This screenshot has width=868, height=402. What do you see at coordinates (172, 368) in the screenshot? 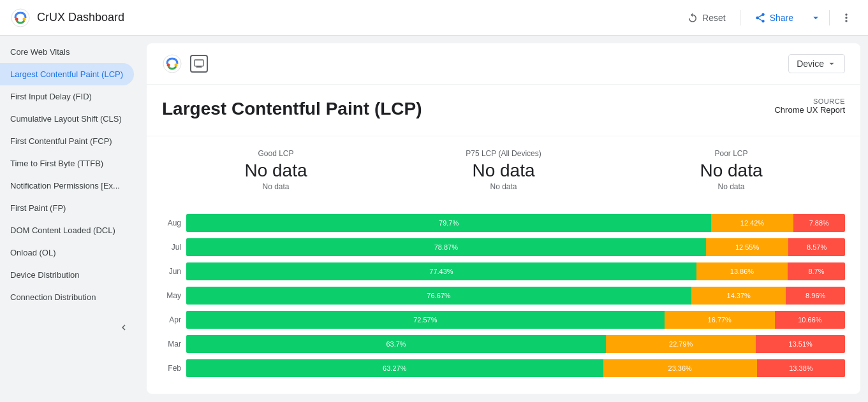
I see `bar-label: Feb` at bounding box center [172, 368].